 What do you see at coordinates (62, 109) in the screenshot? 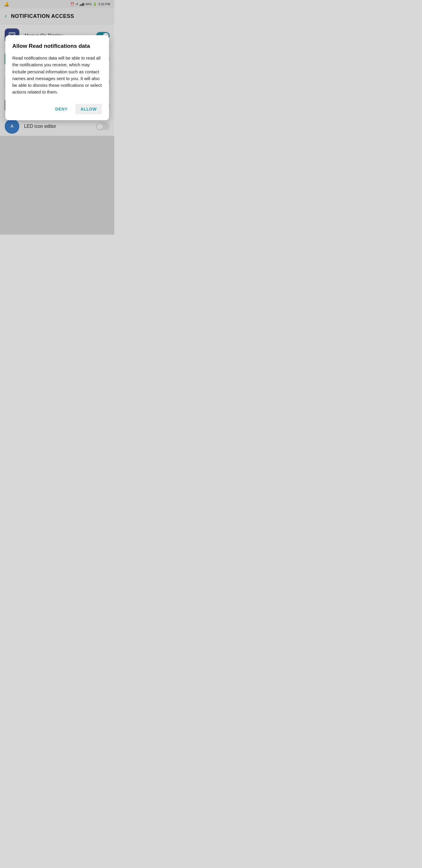
I see `deny-button: DENY` at bounding box center [62, 109].